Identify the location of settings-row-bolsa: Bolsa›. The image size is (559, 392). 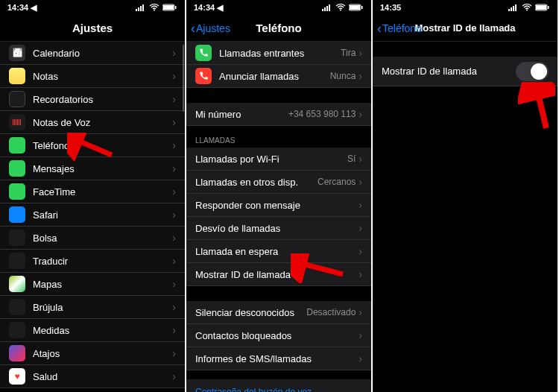
(92, 238).